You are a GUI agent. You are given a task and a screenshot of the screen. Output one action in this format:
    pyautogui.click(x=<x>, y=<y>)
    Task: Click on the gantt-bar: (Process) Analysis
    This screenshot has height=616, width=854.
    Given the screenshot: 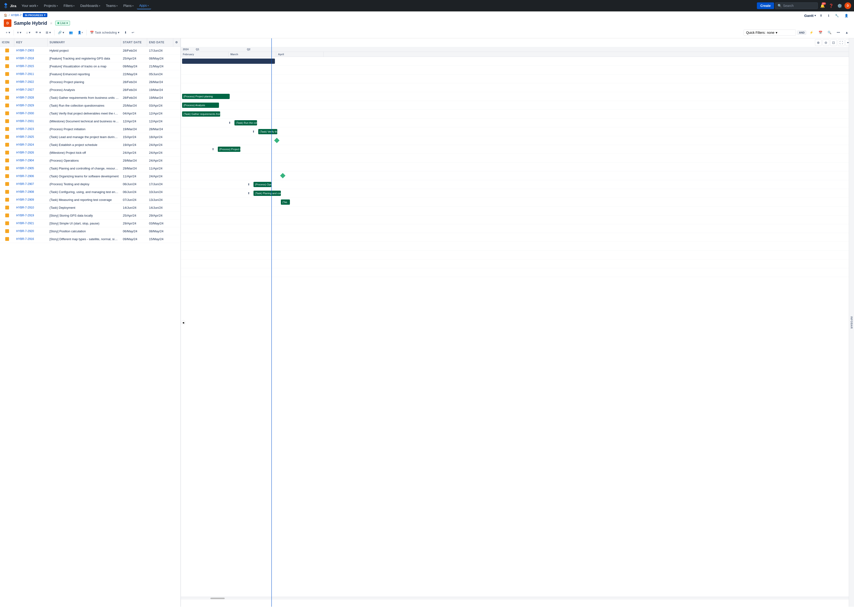 What is the action you would take?
    pyautogui.click(x=201, y=105)
    